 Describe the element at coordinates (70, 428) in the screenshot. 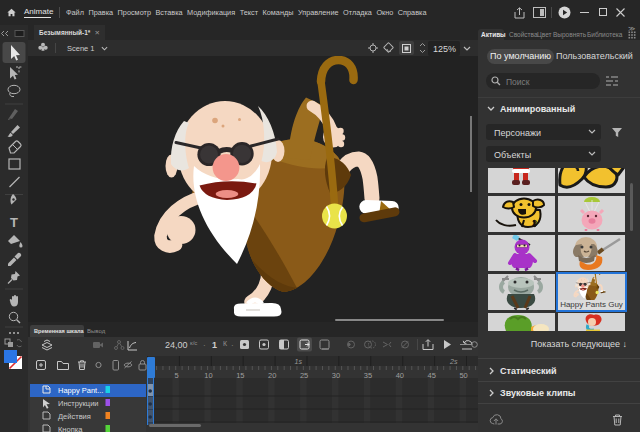

I see `svg-text: Кнопка` at that location.